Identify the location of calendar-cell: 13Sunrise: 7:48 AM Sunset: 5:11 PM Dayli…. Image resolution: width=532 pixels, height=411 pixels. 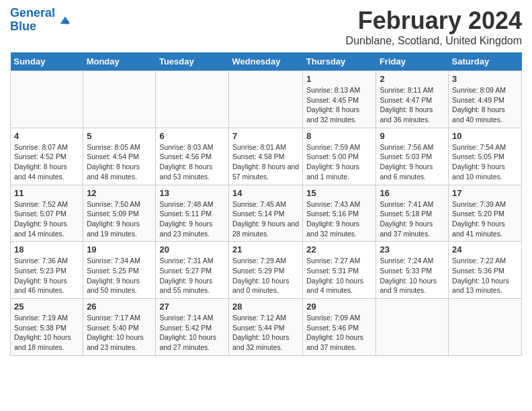
(192, 214).